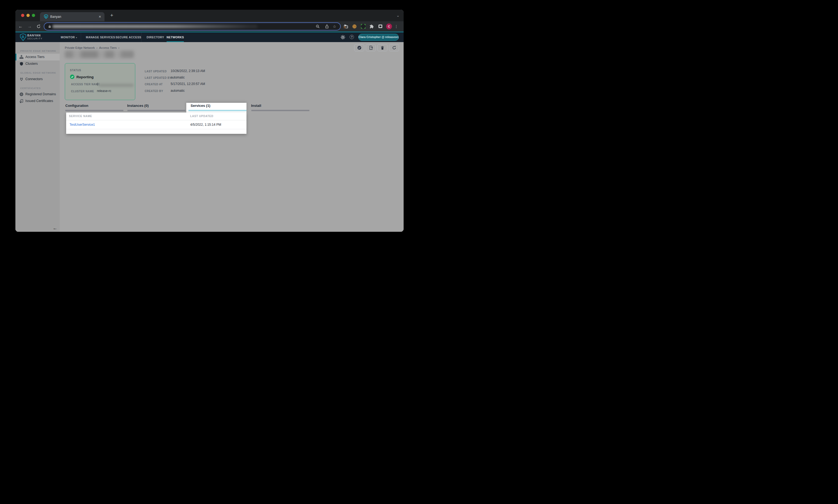  What do you see at coordinates (75, 70) in the screenshot?
I see `status-label: STATUS` at bounding box center [75, 70].